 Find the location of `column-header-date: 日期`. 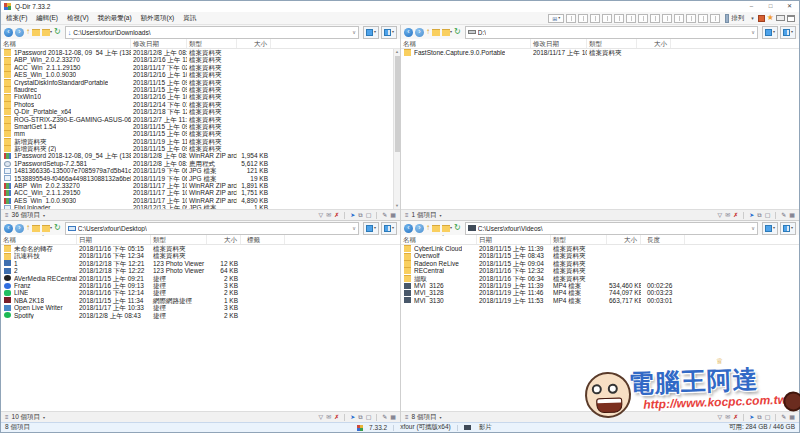

column-header-date: 日期 is located at coordinates (114, 240).